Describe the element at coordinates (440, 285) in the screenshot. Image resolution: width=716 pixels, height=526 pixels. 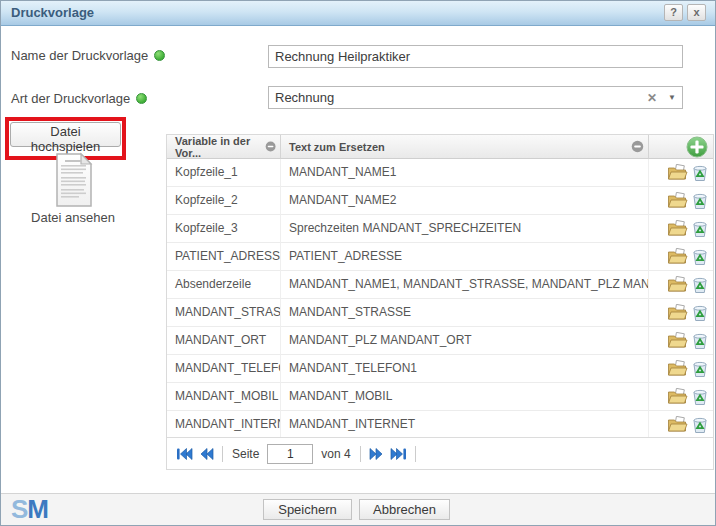
I see `table-row: Absenderzeile MANDANT_NAME1, MANDANT_STR…` at that location.